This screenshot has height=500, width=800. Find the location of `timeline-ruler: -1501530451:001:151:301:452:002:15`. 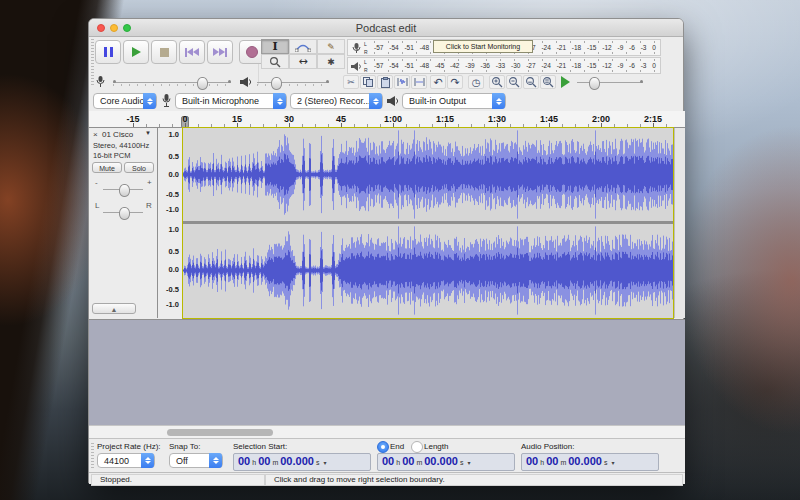

timeline-ruler: -1501530451:001:151:301:452:002:15 is located at coordinates (387, 120).